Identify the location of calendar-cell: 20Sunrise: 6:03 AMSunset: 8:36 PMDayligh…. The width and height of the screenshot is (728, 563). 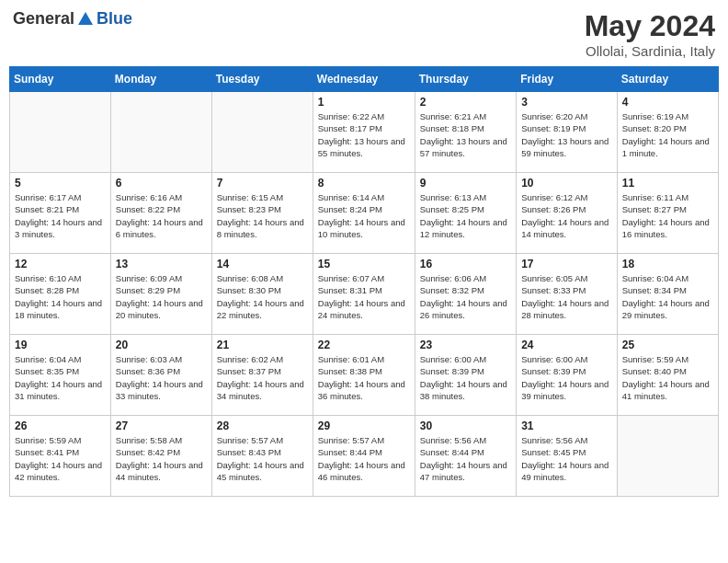
(161, 375).